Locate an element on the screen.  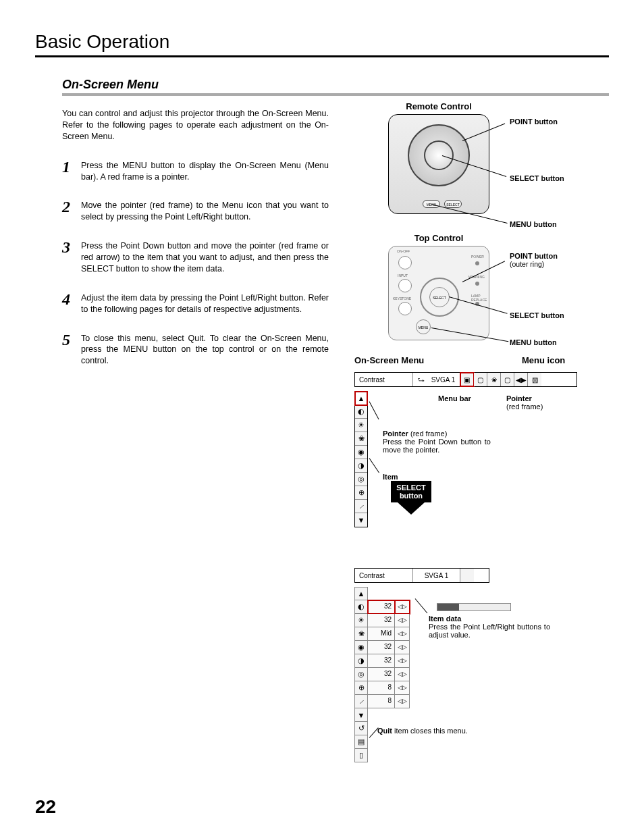
callout-text: POINT button is located at coordinates (533, 256).